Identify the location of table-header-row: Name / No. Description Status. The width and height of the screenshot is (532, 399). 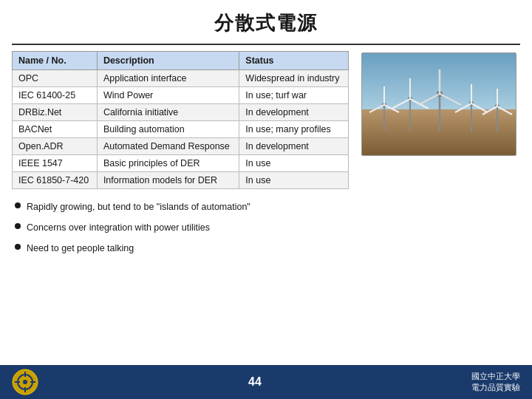
(180, 61).